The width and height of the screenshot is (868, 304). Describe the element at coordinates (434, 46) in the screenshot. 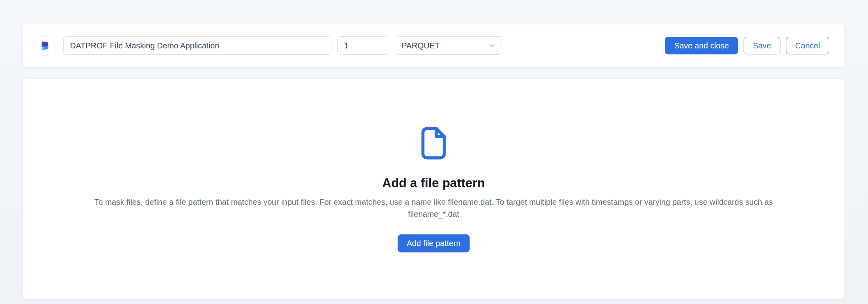

I see `top-toolbar: PARQUET Save and close Save Cancel` at that location.